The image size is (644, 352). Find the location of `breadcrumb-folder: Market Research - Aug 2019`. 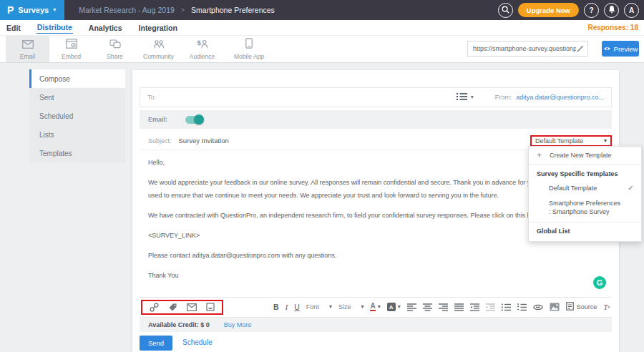

breadcrumb-folder: Market Research - Aug 2019 is located at coordinates (127, 10).